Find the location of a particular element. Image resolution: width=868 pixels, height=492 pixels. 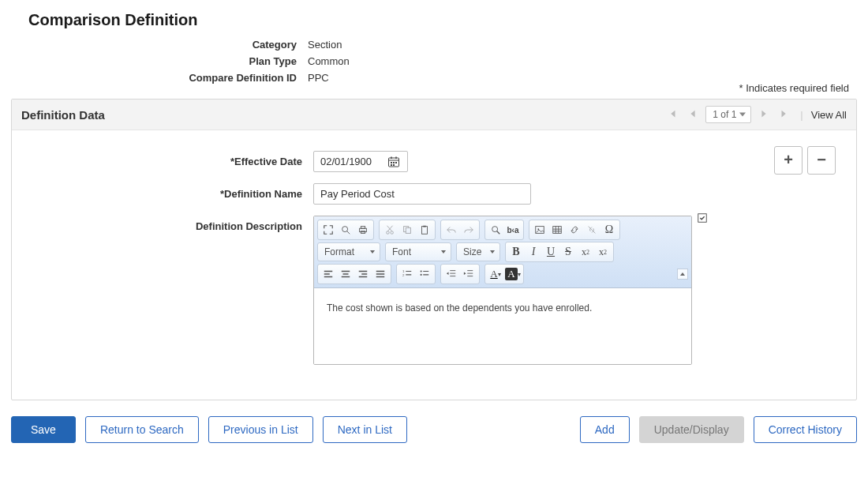

maximize-icon is located at coordinates (328, 230).